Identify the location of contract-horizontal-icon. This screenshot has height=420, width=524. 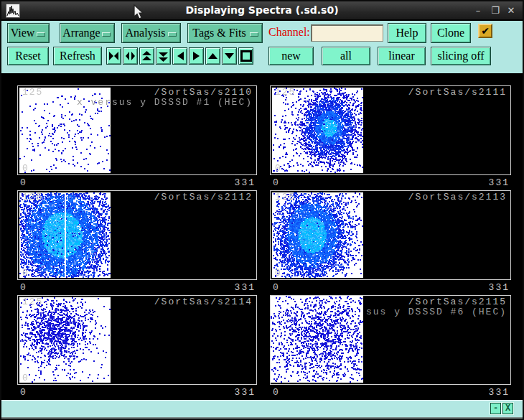
(113, 56).